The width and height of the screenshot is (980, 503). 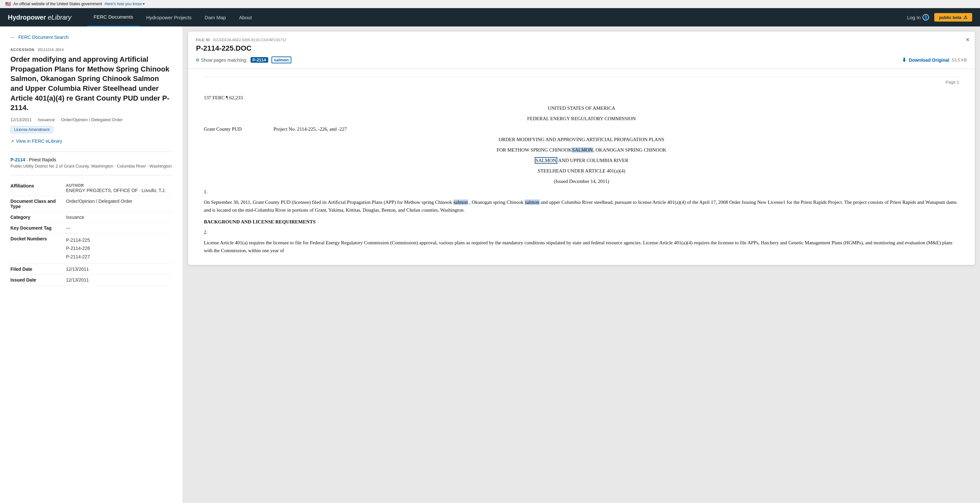 I want to click on doc-line-1: 137 FERC ¶ 62,233, so click(x=581, y=97).